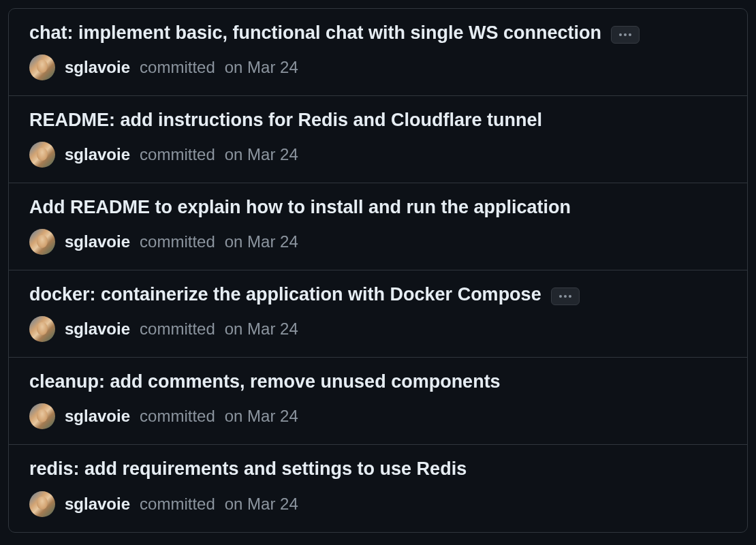  What do you see at coordinates (300, 207) in the screenshot?
I see `commit-title-link: Add README to explain how to install and…` at bounding box center [300, 207].